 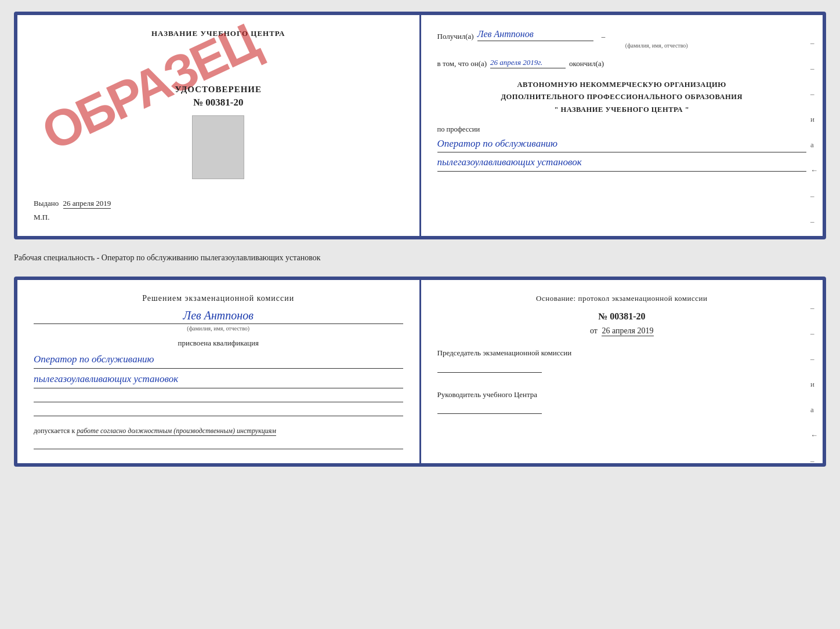 What do you see at coordinates (218, 398) in the screenshot?
I see `sig-blank1` at bounding box center [218, 398].